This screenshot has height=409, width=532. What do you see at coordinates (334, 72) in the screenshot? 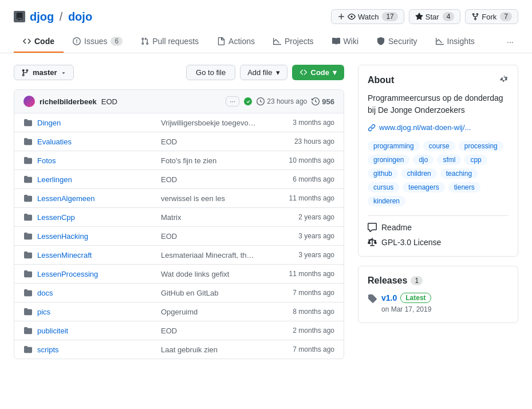
I see `code-arrow: ▾` at bounding box center [334, 72].